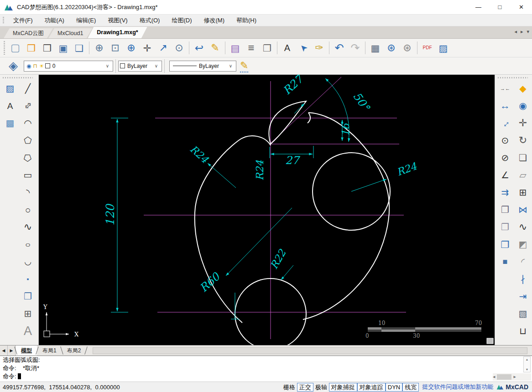 The height and width of the screenshot is (392, 532). What do you see at coordinates (371, 387) in the screenshot?
I see `status-toggle: 对象追踪` at bounding box center [371, 387].